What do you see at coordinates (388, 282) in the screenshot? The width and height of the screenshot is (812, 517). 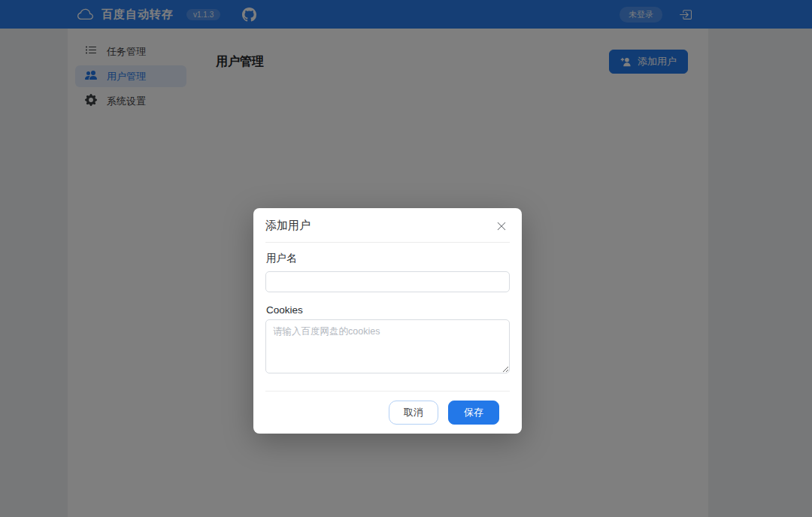 I see `username-input` at bounding box center [388, 282].